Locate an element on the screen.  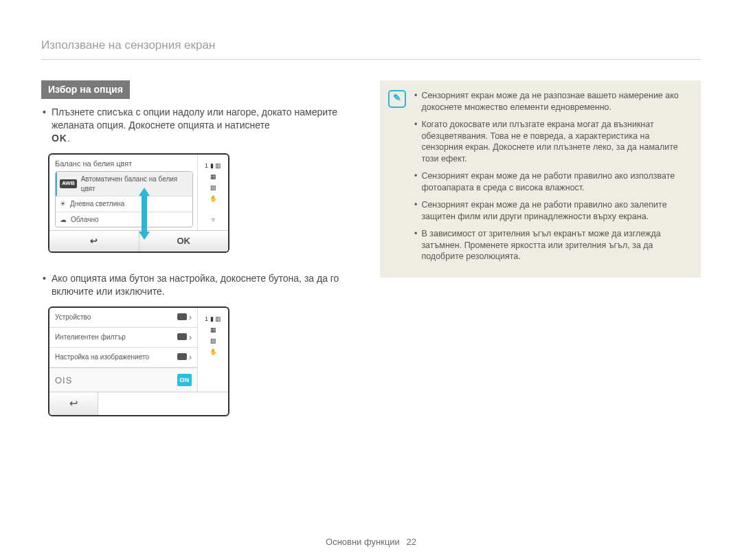
settings-row-image: Настройка на изображението › is located at coordinates (124, 357).